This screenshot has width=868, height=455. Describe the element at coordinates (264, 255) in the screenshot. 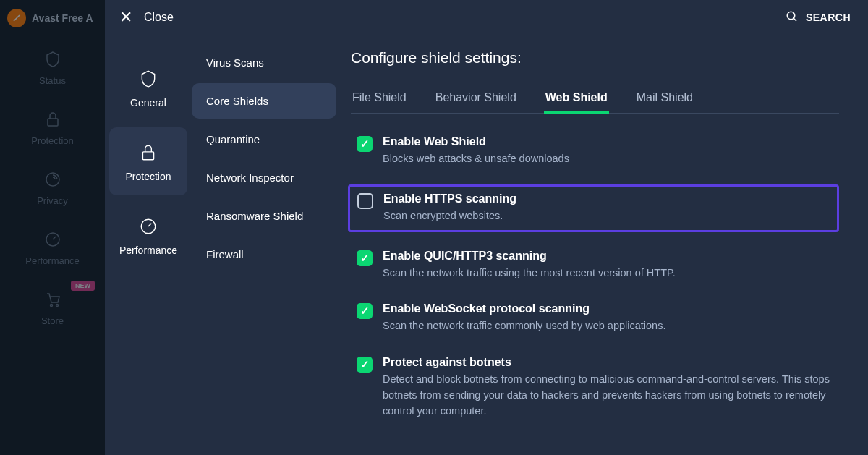

I see `submenu-firewall: Firewall` at that location.